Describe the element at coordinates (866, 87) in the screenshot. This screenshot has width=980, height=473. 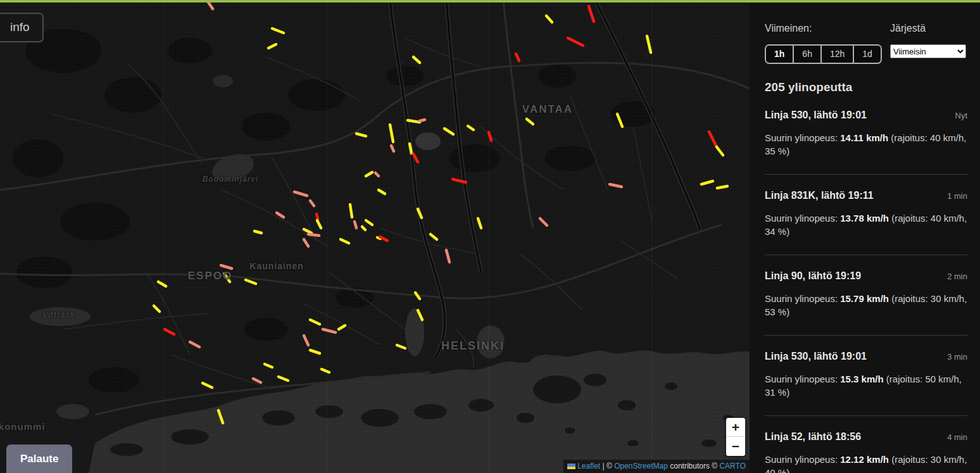
I see `overspeed-count-heading: 205 ylinopeutta` at that location.